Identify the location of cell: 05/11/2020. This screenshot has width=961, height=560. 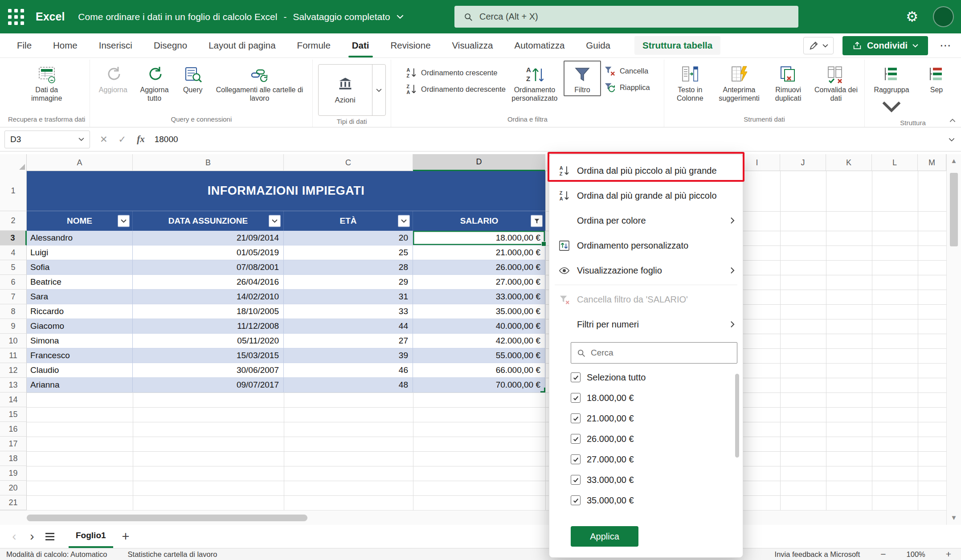
(209, 341).